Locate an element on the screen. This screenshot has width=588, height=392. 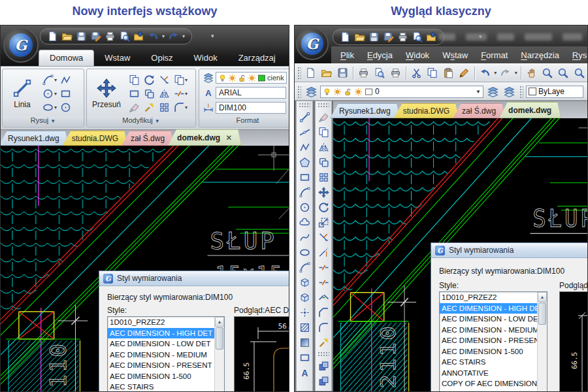
dim-style-icon is located at coordinates (208, 108).